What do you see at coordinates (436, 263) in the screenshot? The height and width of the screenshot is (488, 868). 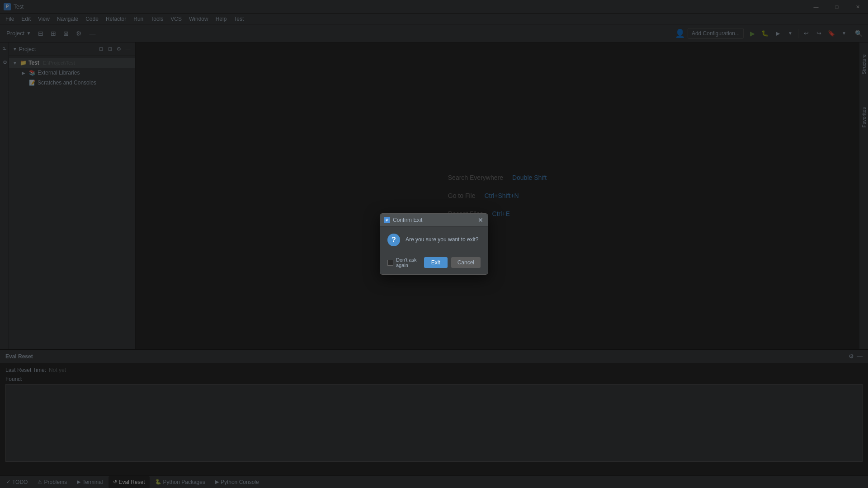 I see `exit-button: Exit` at bounding box center [436, 263].